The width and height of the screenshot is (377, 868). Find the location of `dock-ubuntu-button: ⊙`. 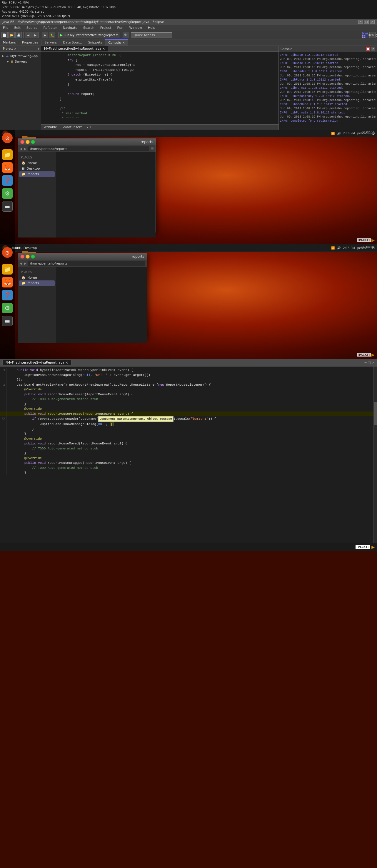

dock-ubuntu-button: ⊙ is located at coordinates (7, 138).